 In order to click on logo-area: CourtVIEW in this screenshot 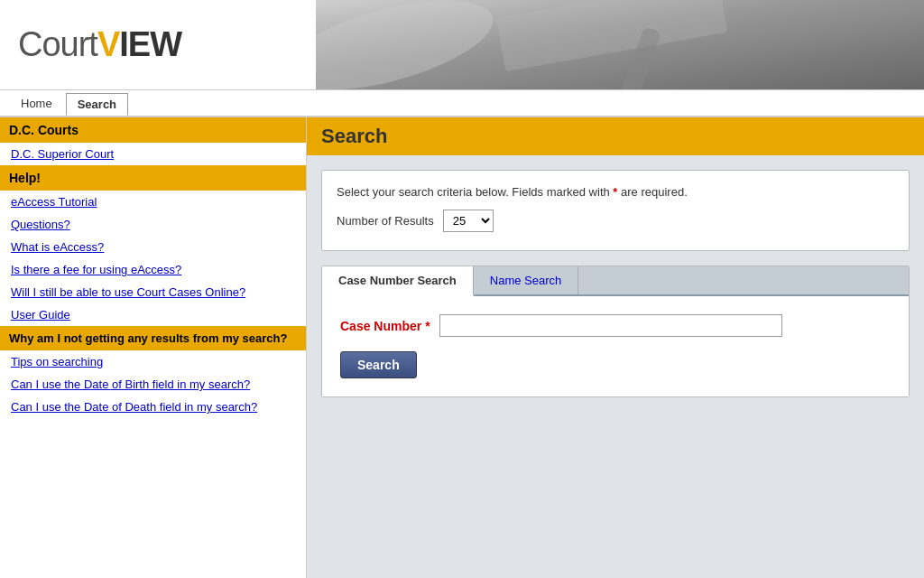, I will do `click(158, 45)`.